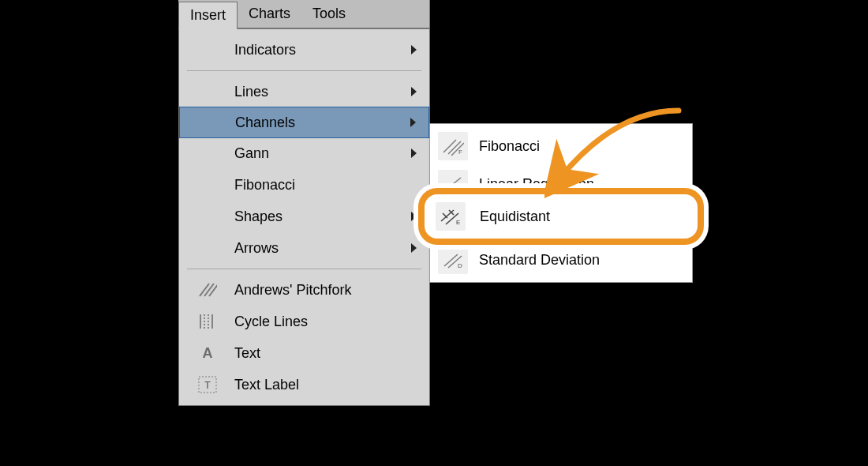 The width and height of the screenshot is (868, 466). I want to click on menu-item-arrows: Arrows, so click(305, 248).